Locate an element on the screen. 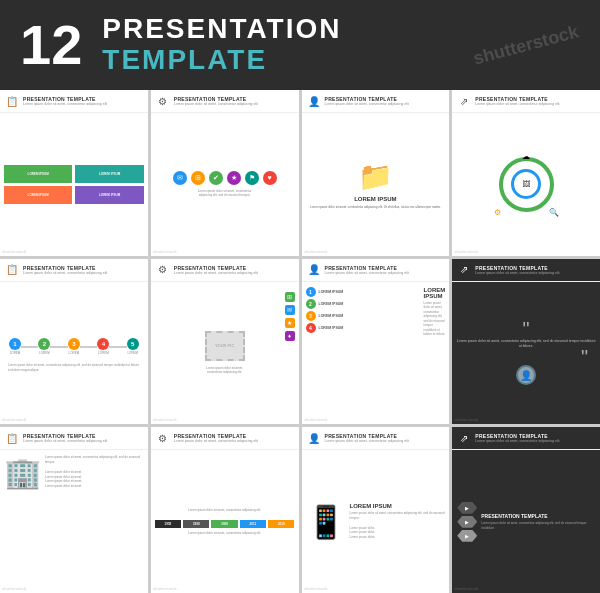  doc-icon-3: 📋 is located at coordinates (12, 438).